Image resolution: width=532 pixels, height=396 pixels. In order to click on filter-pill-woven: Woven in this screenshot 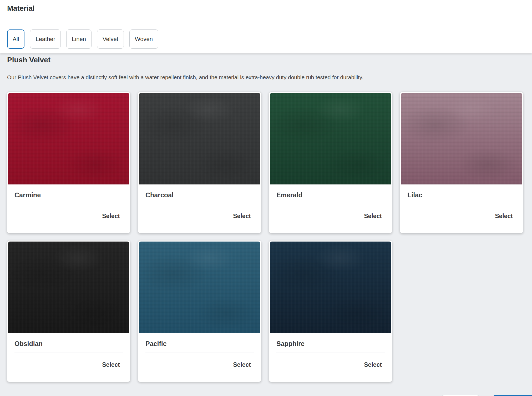, I will do `click(144, 39)`.